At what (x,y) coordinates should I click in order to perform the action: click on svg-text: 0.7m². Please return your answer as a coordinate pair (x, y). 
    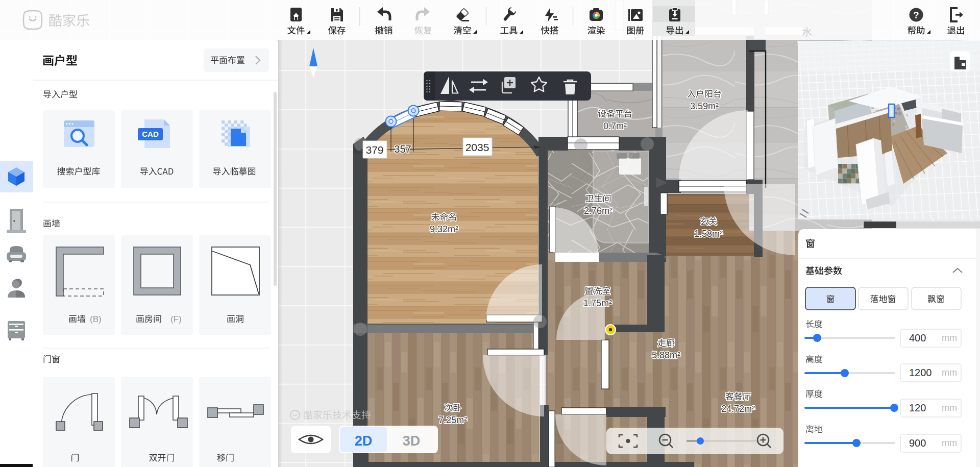
    Looking at the image, I should click on (615, 126).